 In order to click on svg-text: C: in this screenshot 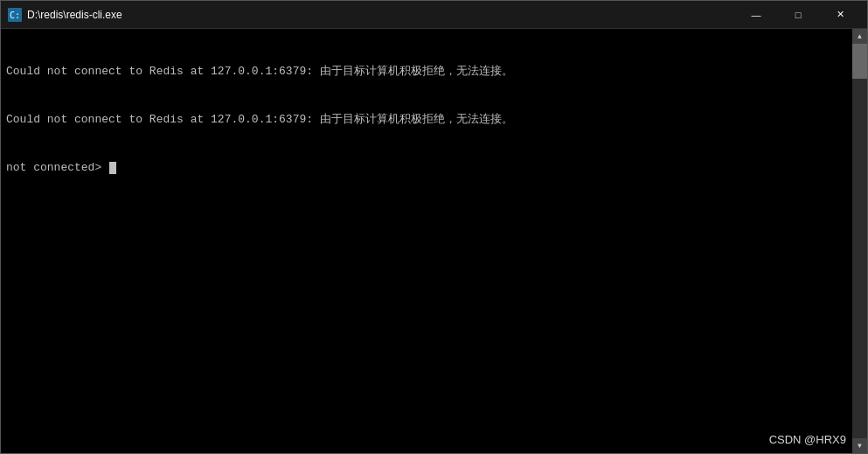, I will do `click(15, 16)`.